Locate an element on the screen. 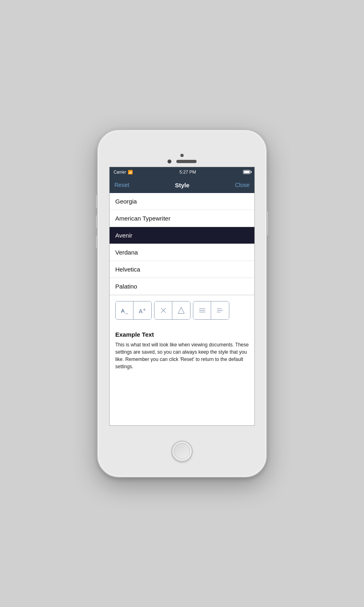 The height and width of the screenshot is (607, 364). align-left-button is located at coordinates (220, 310).